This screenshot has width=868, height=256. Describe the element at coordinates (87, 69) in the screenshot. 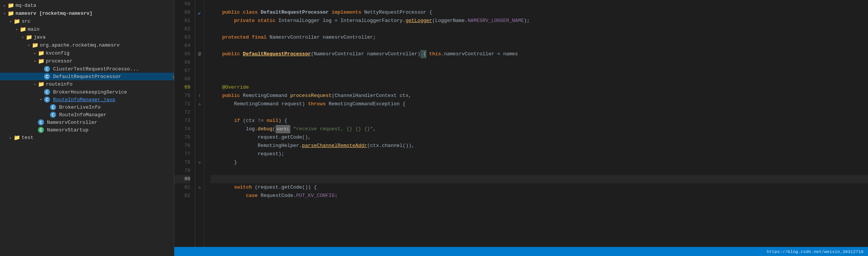

I see `sidebar-item-cluster-test: C ClusterTestRequestProcesso...` at that location.